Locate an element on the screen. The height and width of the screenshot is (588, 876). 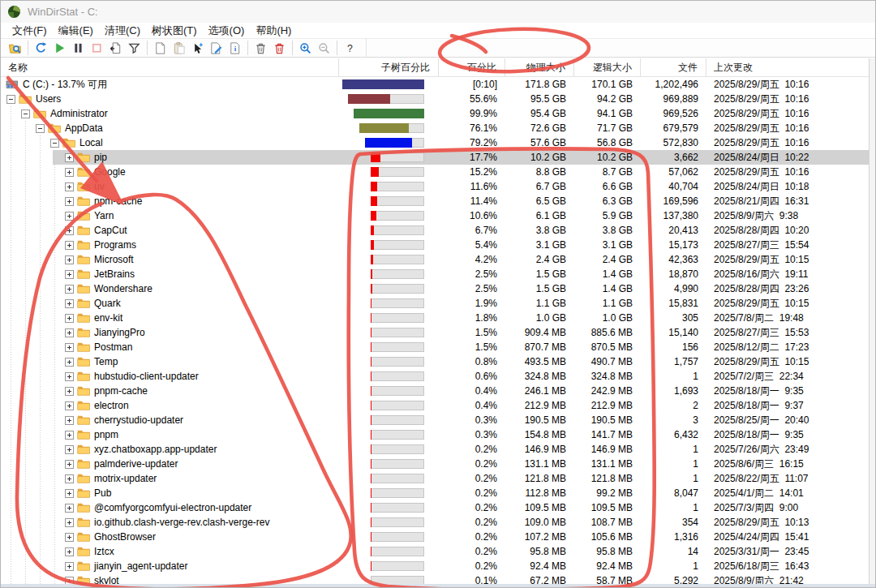
column-header-4: 逻辑大小 is located at coordinates (608, 67).